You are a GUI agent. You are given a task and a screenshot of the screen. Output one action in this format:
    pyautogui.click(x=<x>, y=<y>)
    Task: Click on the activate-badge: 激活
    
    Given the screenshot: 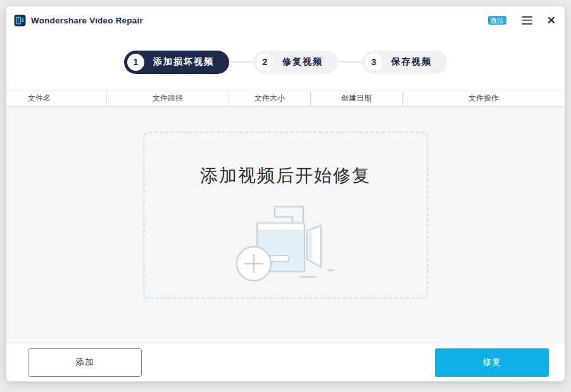 What is the action you would take?
    pyautogui.click(x=498, y=20)
    